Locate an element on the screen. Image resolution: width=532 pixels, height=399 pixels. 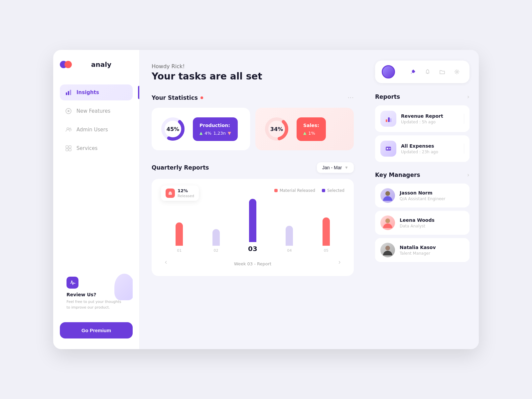
reports-title: Reports is located at coordinates (388, 97).